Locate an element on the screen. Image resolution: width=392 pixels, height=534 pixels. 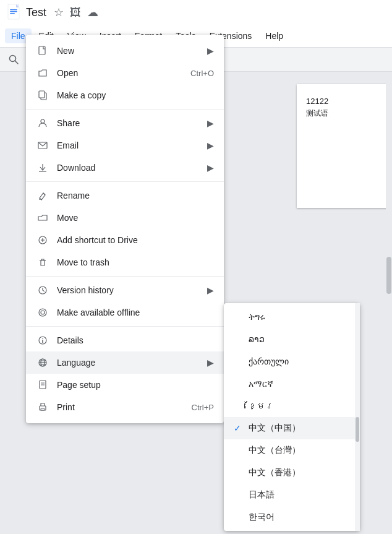
menu-item-language: Language ▶ is located at coordinates (125, 363).